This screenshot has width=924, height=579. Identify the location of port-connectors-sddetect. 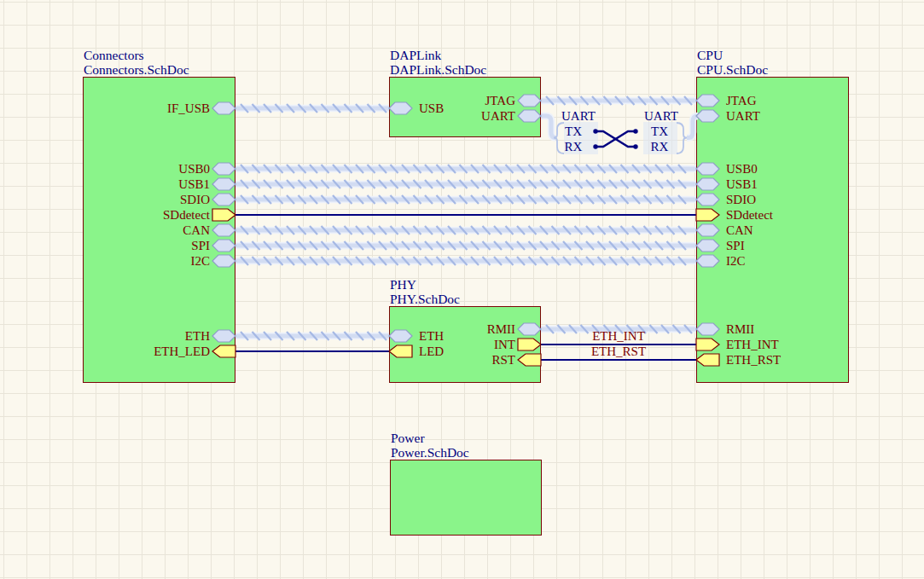
(224, 215).